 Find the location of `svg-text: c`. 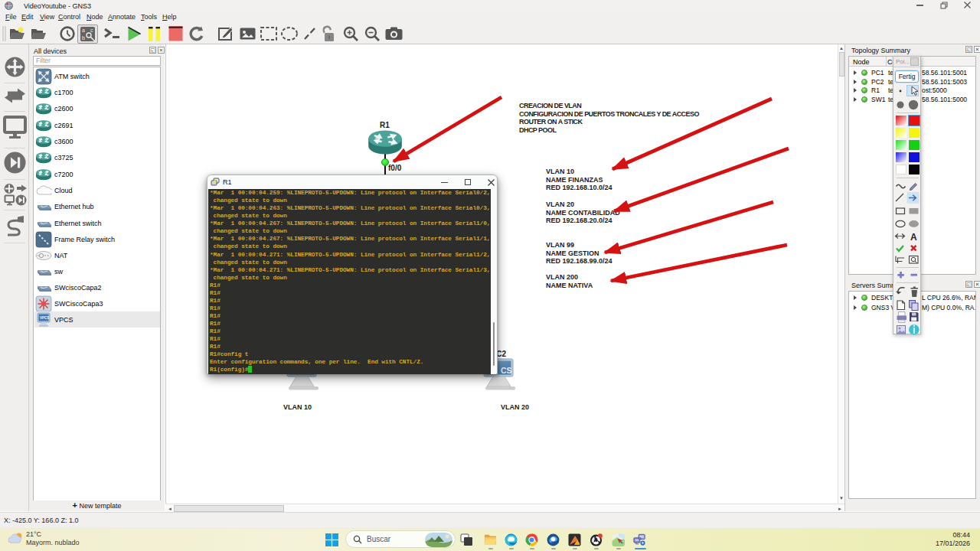

svg-text: c is located at coordinates (92, 31).